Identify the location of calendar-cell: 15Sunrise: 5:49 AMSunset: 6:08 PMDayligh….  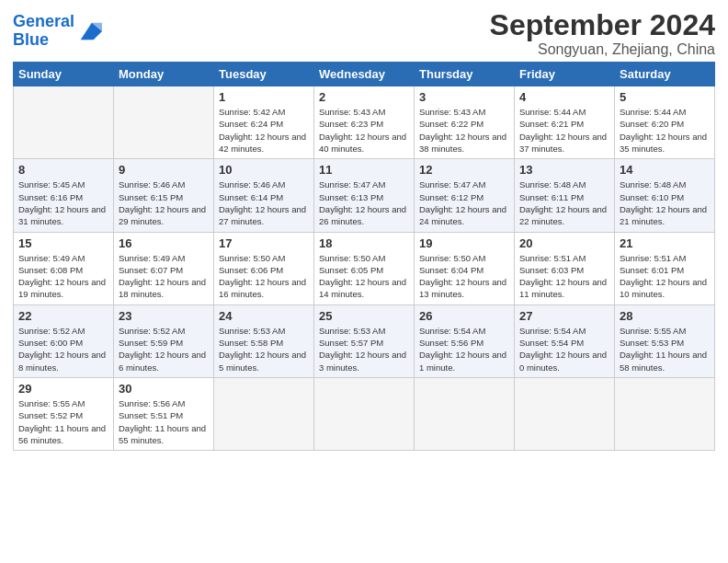
(64, 269).